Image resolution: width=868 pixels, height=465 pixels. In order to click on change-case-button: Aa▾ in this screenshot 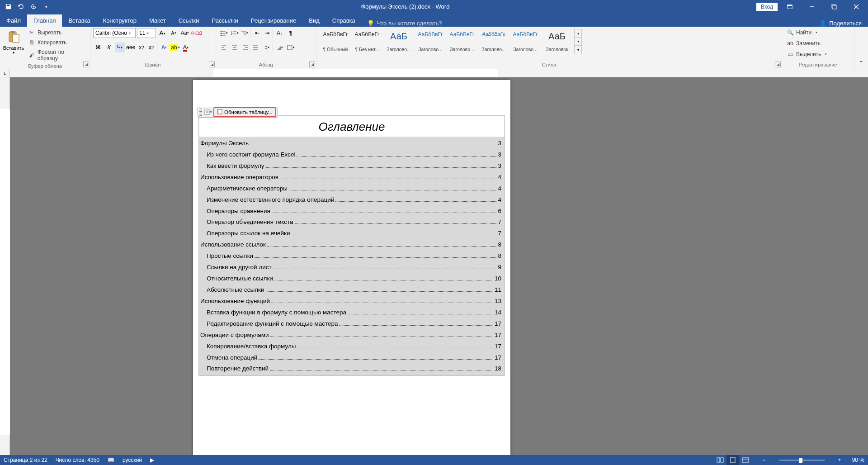, I will do `click(185, 33)`.